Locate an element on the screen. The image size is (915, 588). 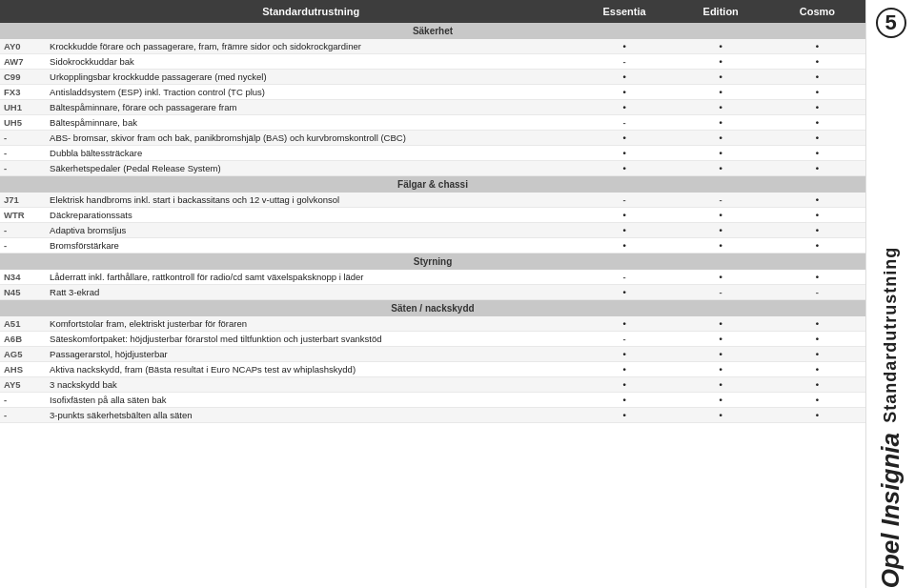
section-header: Säkerhet is located at coordinates (433, 30).